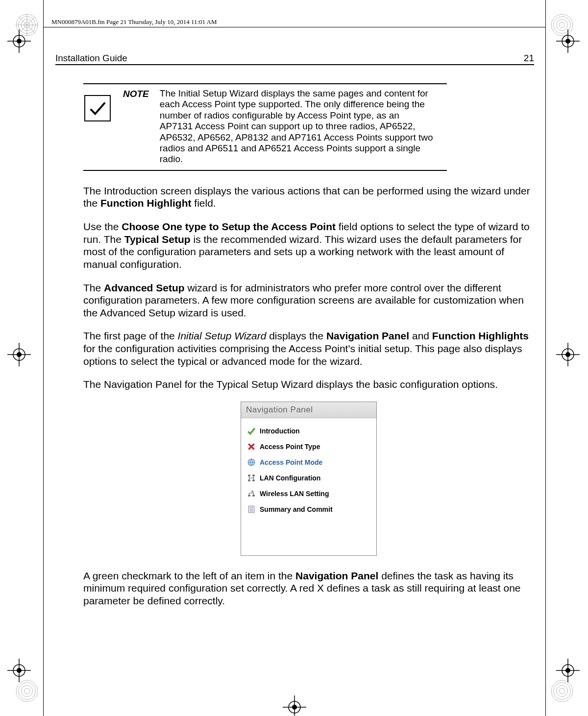  What do you see at coordinates (297, 126) in the screenshot?
I see `note-body: The Initial Setup Wizard displays the sa…` at bounding box center [297, 126].